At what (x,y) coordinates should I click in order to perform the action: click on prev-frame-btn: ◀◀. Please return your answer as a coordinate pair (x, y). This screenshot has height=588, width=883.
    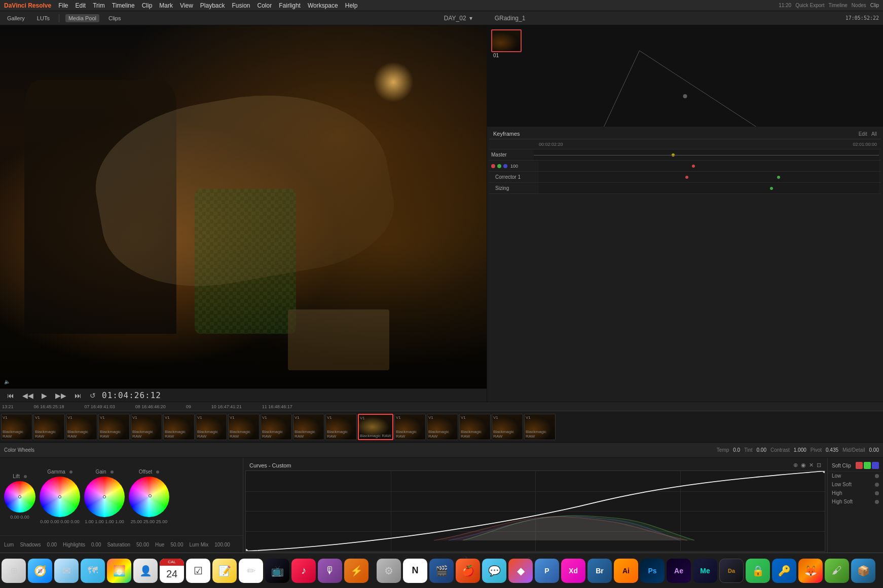
    Looking at the image, I should click on (28, 396).